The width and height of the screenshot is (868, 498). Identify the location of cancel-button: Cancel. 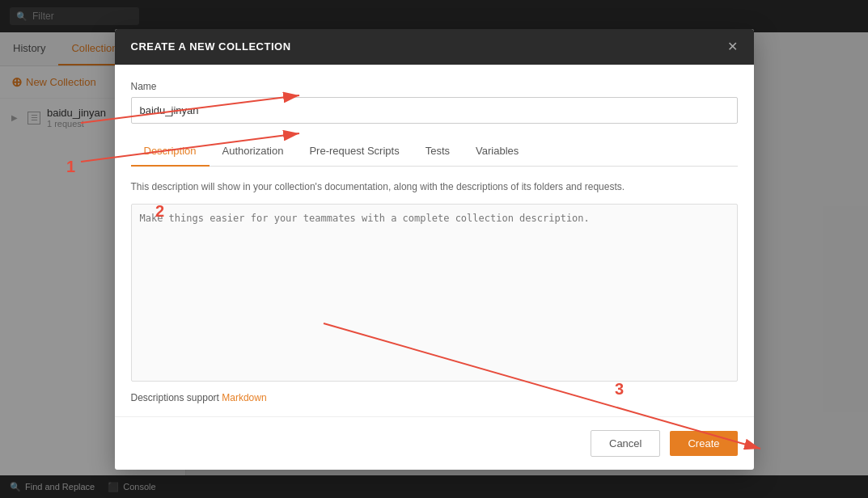
(625, 443).